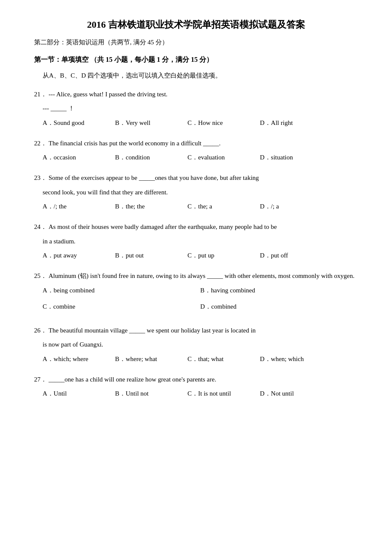  What do you see at coordinates (149, 123) in the screenshot?
I see `option-21-B: B．Very well` at bounding box center [149, 123].